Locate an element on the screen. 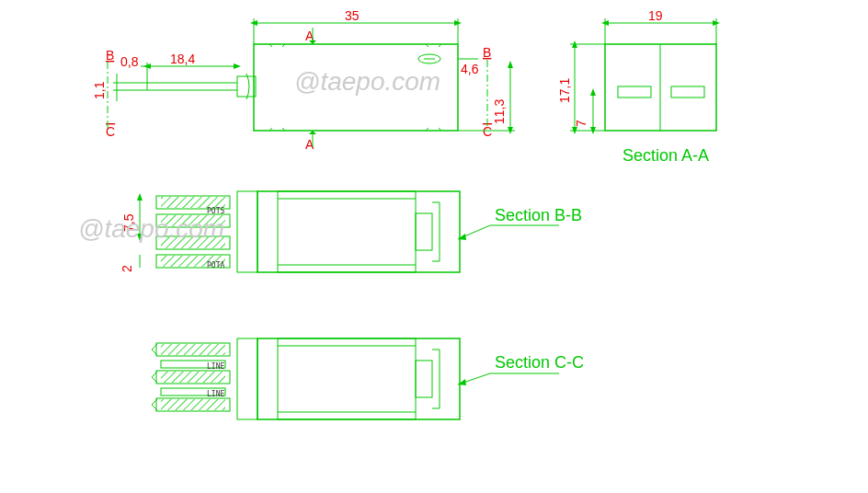 This screenshot has height=493, width=868. marker-c-right: C is located at coordinates (487, 132).